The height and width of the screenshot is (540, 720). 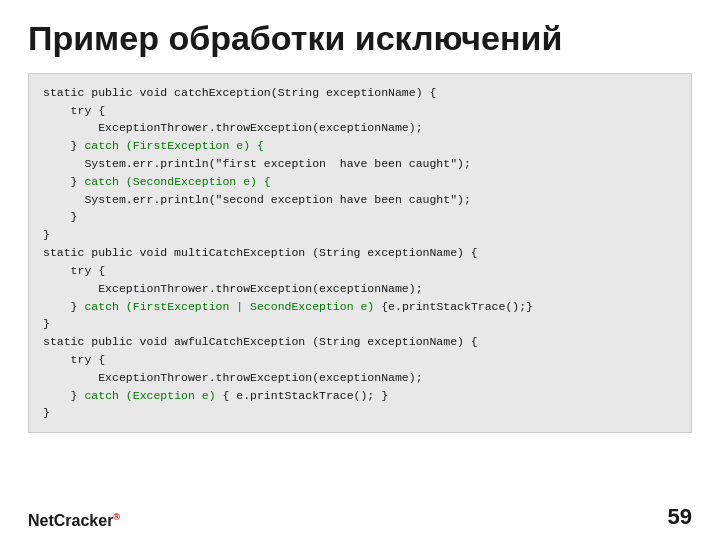 I want to click on page-number: 59, so click(x=680, y=517).